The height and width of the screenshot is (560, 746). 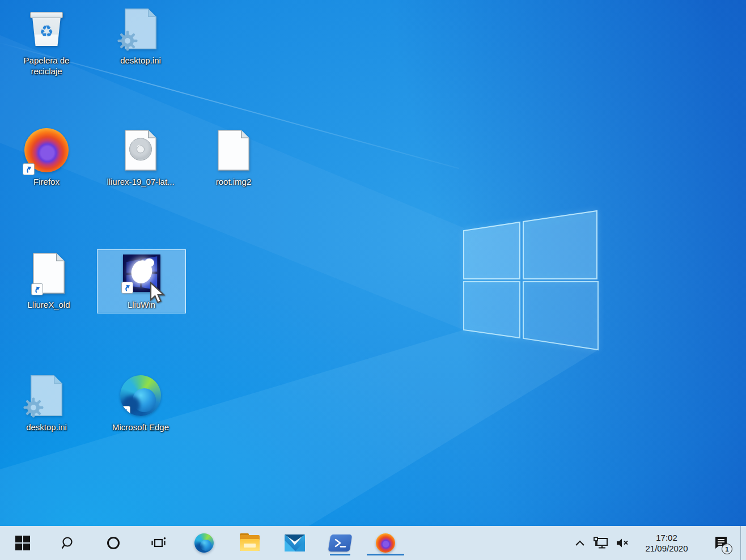 What do you see at coordinates (23, 543) in the screenshot?
I see `windows-logo-icon` at bounding box center [23, 543].